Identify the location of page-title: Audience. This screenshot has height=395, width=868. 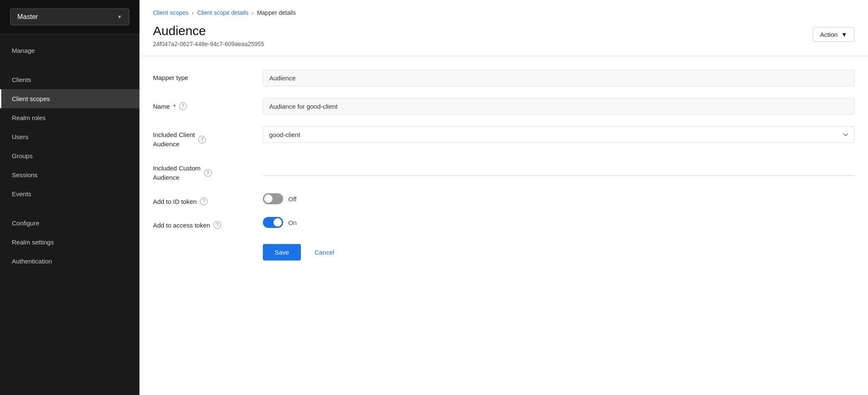
(209, 31).